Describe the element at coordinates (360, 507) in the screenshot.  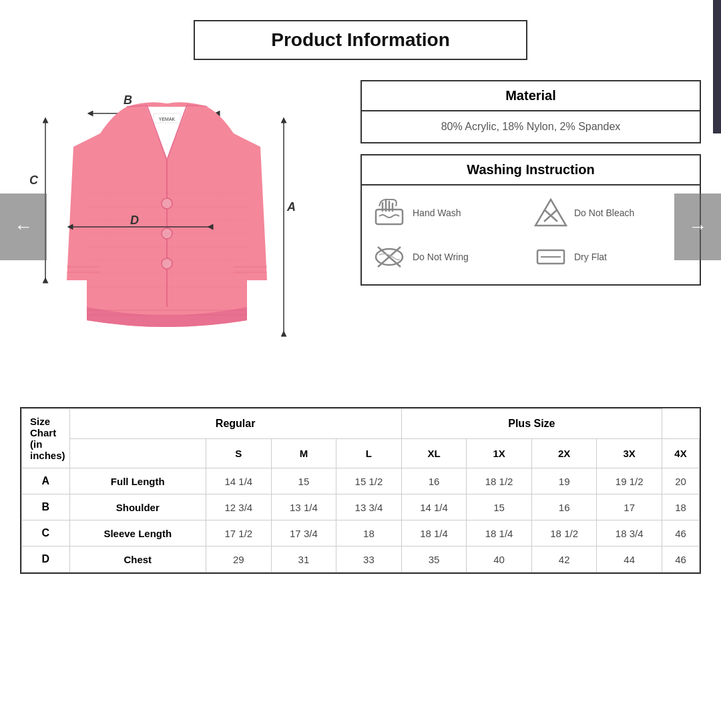
I see `table-row: BShoulder12 3/413 1/413 3/414 1/41516171…` at that location.